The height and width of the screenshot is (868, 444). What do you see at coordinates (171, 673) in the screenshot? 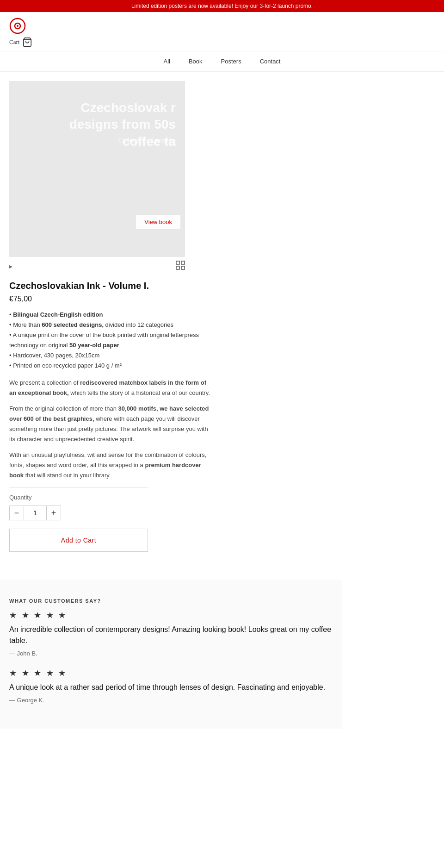
I see `review-stars-2: ★ ★ ★ ★ ★` at bounding box center [171, 673].